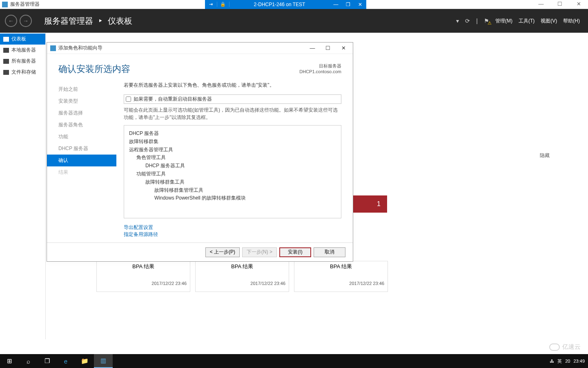  I want to click on breadcrumb-root: 服务器管理器, so click(69, 21).